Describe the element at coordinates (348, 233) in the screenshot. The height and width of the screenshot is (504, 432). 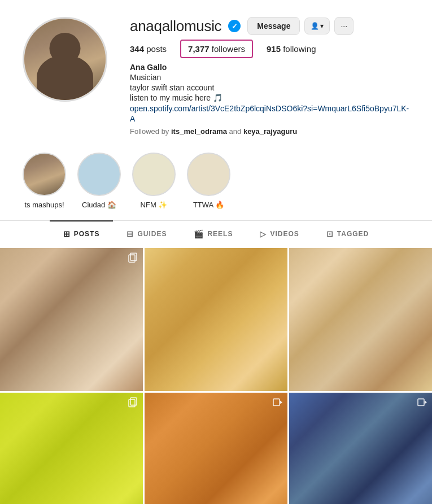
I see `tab-tagged: ⊡ TAGGED` at that location.